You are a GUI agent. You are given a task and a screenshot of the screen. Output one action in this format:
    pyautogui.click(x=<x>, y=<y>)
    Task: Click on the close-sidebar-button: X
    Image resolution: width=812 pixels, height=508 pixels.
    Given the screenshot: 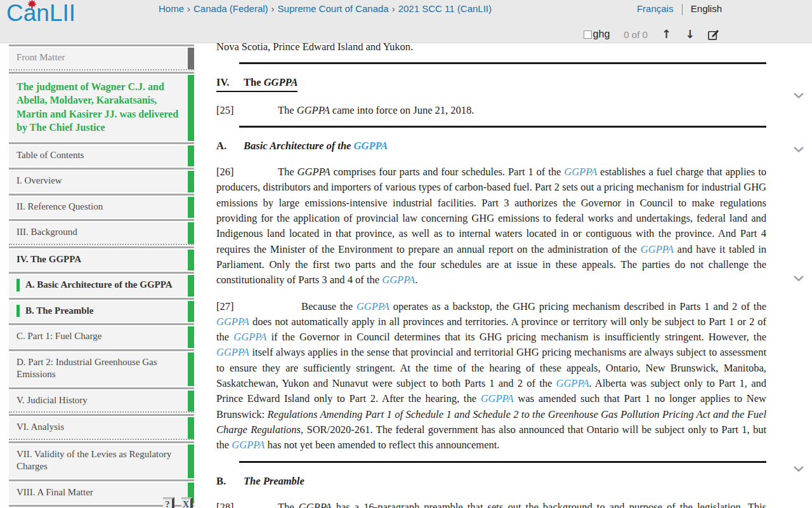 What is the action you would take?
    pyautogui.click(x=187, y=503)
    